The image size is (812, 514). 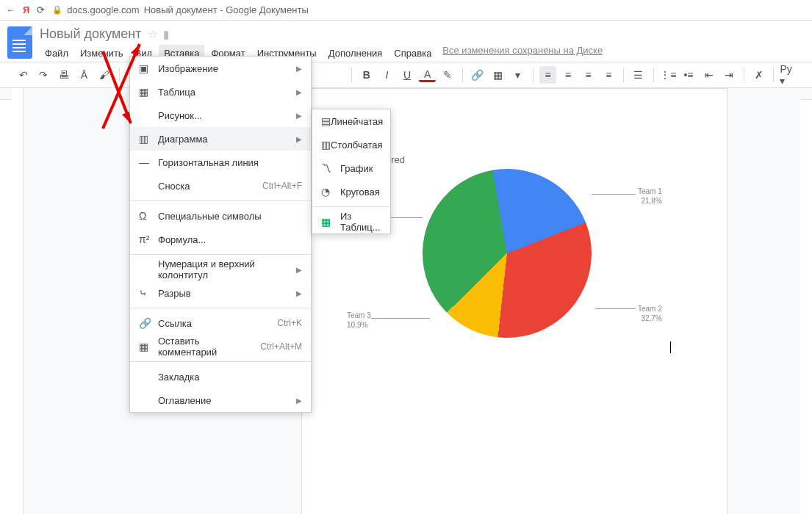 What do you see at coordinates (220, 323) in the screenshot?
I see `insert-link: 🔗СсылкаCtrl+K` at bounding box center [220, 323].